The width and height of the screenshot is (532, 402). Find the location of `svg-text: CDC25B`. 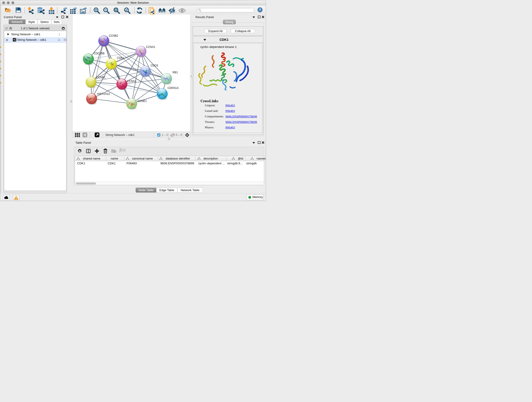

svg-text: CDC25B is located at coordinates (99, 53).